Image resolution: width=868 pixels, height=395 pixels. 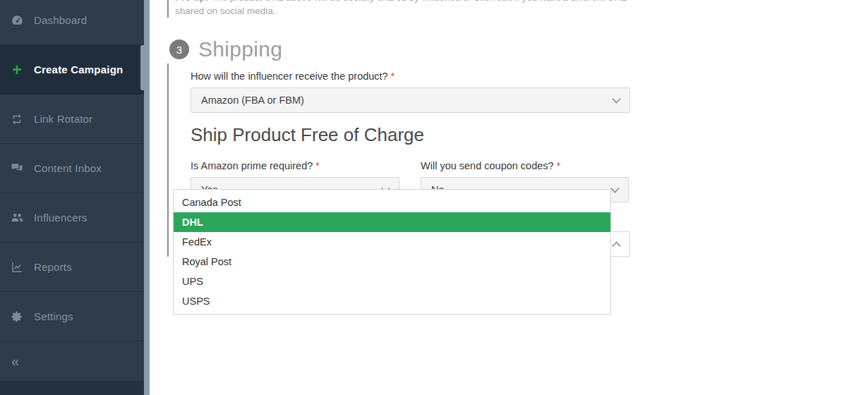 What do you see at coordinates (54, 316) in the screenshot?
I see `sidebar-item-label: Settings` at bounding box center [54, 316].